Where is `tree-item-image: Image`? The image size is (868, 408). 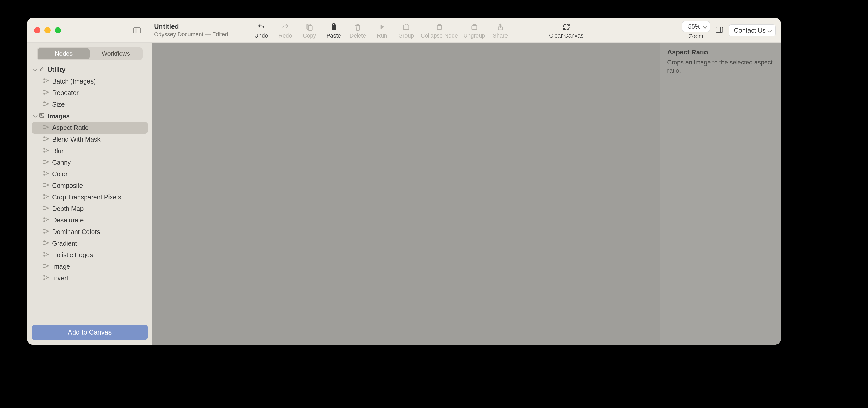 tree-item-image: Image is located at coordinates (90, 267).